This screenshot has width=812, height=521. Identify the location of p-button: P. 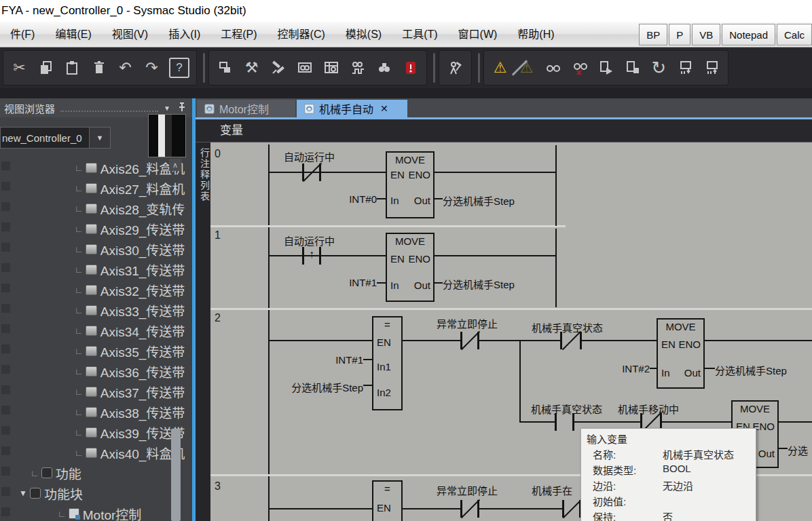
(680, 35).